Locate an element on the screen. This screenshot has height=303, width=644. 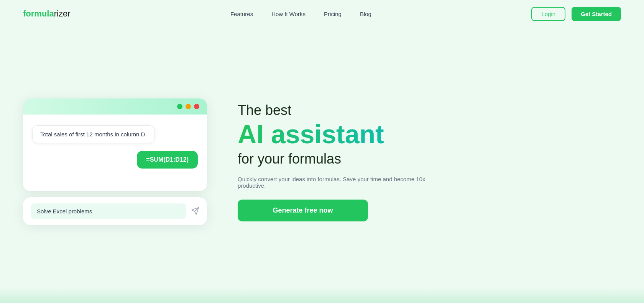
input-card is located at coordinates (115, 211).